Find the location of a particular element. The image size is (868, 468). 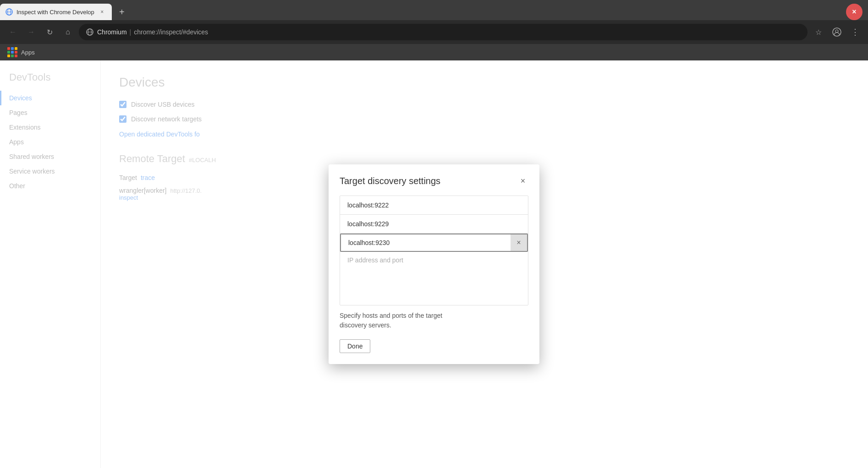

apps-grid-icon is located at coordinates (12, 52).